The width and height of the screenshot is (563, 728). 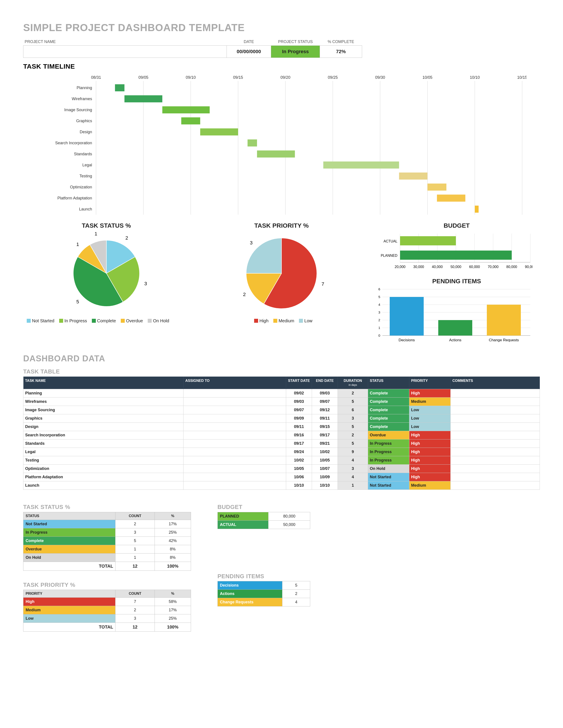 What do you see at coordinates (296, 51) in the screenshot?
I see `status-cell: In Progress` at bounding box center [296, 51].